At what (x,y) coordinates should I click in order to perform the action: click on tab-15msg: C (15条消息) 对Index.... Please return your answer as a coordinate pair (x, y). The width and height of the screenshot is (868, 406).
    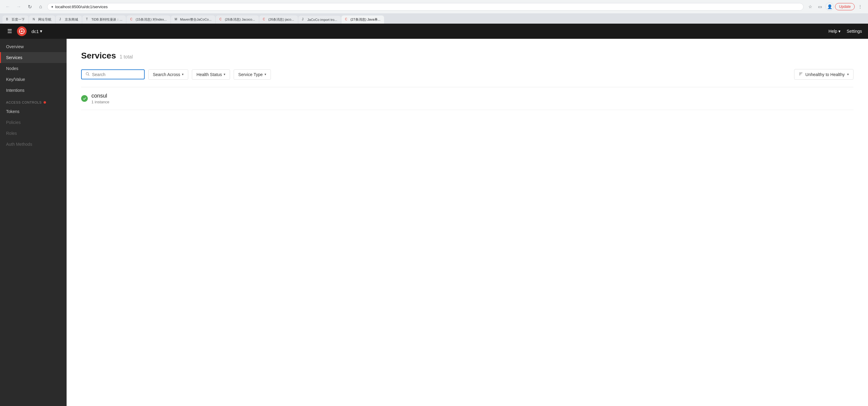
    Looking at the image, I should click on (148, 20).